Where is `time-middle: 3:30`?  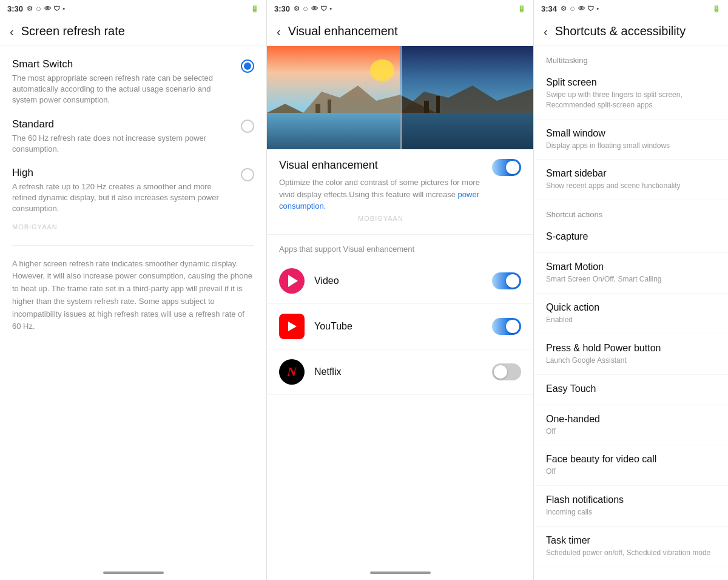 time-middle: 3:30 is located at coordinates (282, 8).